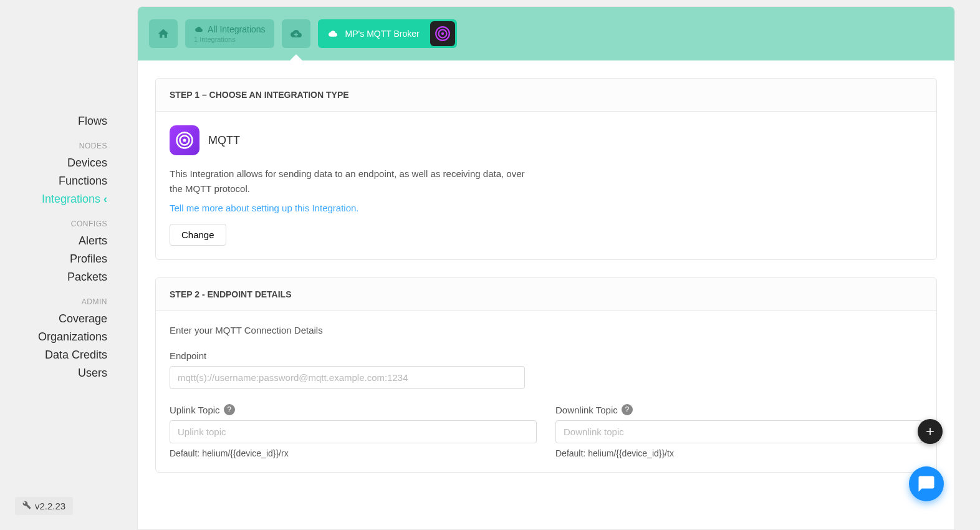  What do you see at coordinates (163, 34) in the screenshot?
I see `home-icon` at bounding box center [163, 34].